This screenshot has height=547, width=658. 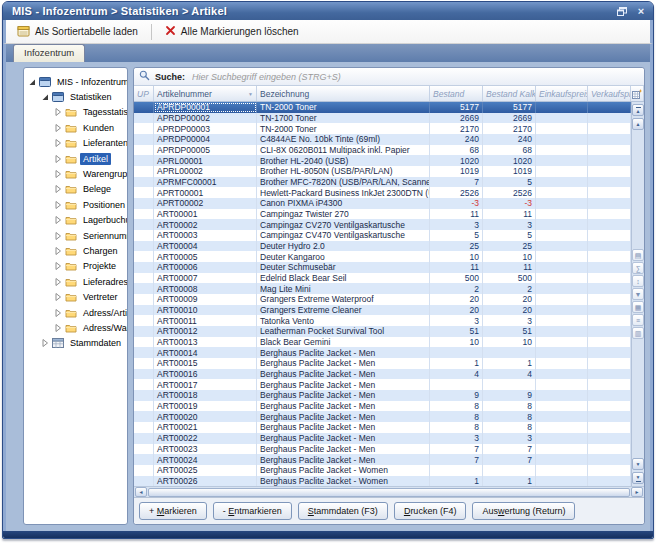 What do you see at coordinates (76, 328) in the screenshot?
I see `tree-item-adress-warengruppen: Adress/Warengruppen` at bounding box center [76, 328].